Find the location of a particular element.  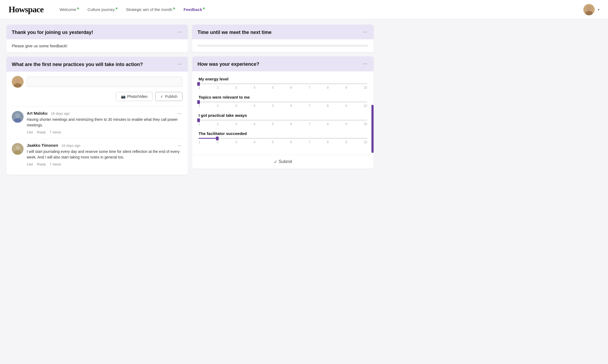

comment-1-content: Art Maloku 16 days ago ··· Having shorte… is located at coordinates (105, 122).